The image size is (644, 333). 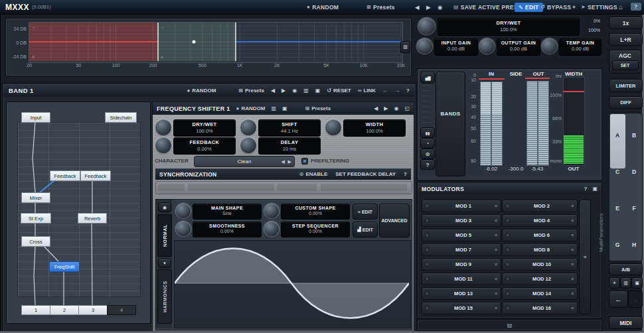 I want to click on advanced-button: ADVANCED, so click(x=394, y=220).